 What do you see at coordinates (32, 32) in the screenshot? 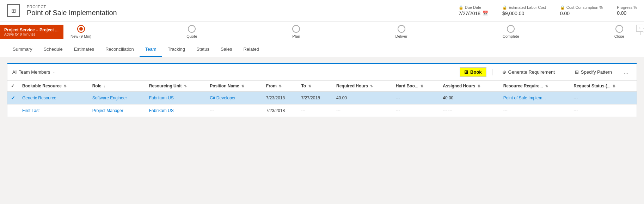
I see `current-stage-indicator: Project Service – Project ... Active for…` at bounding box center [32, 32].